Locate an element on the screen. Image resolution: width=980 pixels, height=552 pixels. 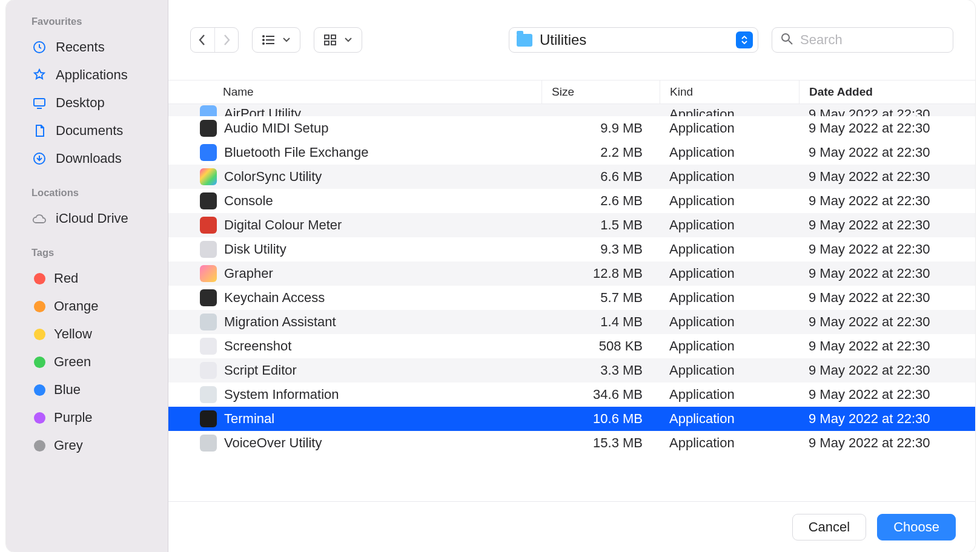
file-name-label: Audio MIDI Setup is located at coordinates (276, 128).